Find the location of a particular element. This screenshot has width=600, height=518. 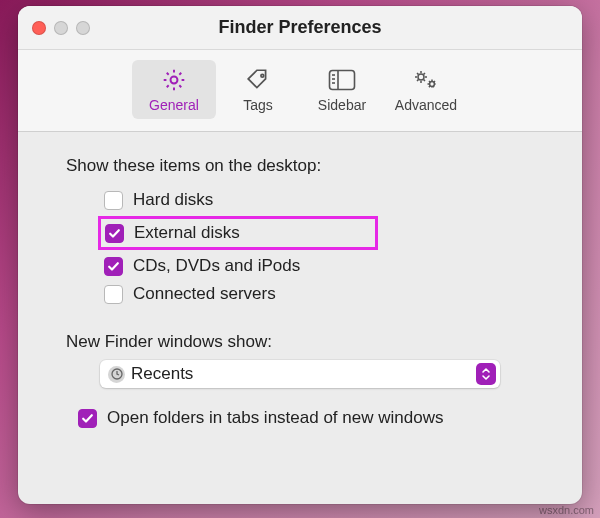

popup-arrows-icon is located at coordinates (486, 374).